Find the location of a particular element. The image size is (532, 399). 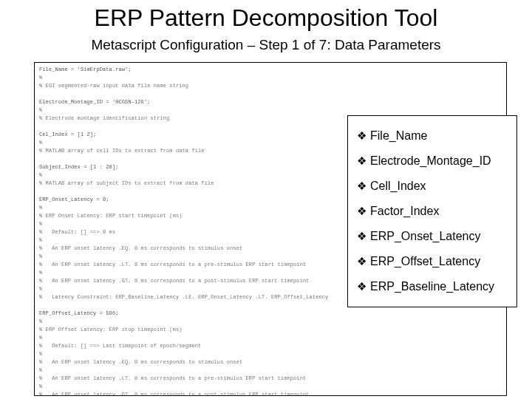

parameter-label: ERP_Onset_Latency is located at coordinates (439, 236).